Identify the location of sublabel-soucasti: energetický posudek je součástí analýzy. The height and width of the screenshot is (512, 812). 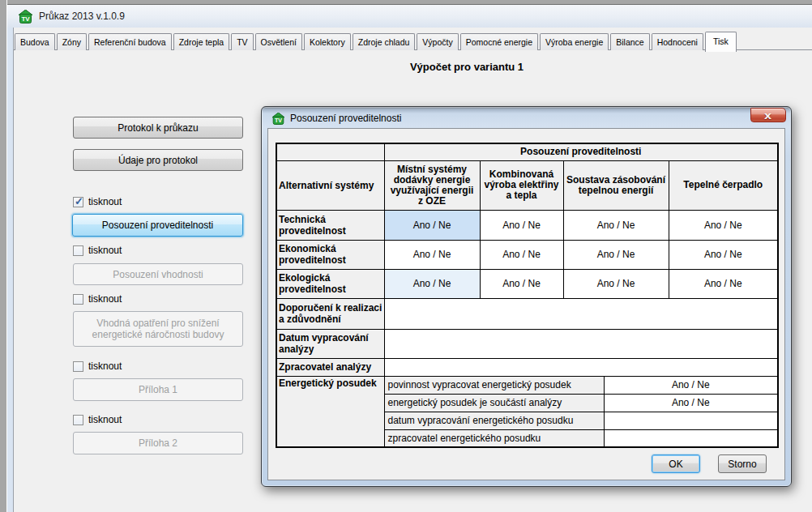
(494, 403).